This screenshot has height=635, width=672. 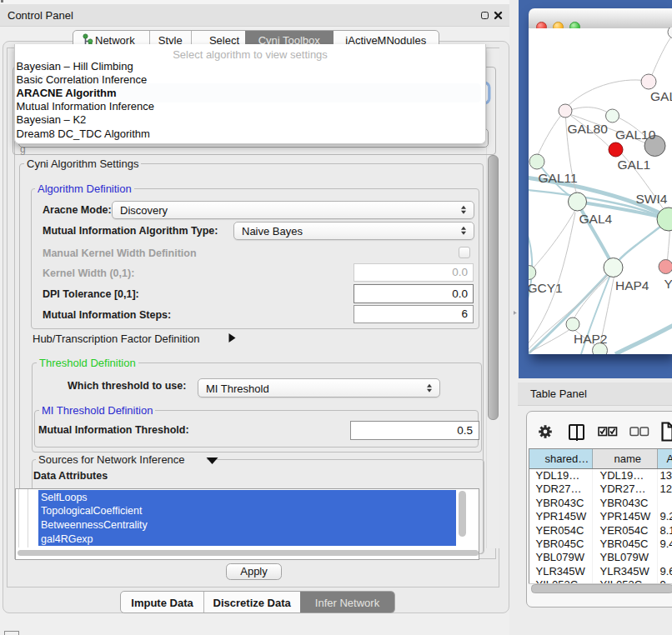 I want to click on svg-text: Y, so click(x=668, y=283).